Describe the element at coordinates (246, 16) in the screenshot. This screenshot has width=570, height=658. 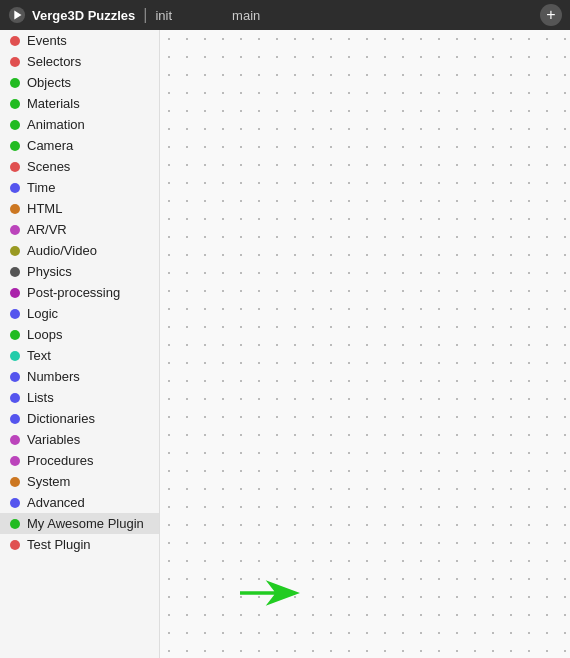
I see `tab-main: main` at that location.